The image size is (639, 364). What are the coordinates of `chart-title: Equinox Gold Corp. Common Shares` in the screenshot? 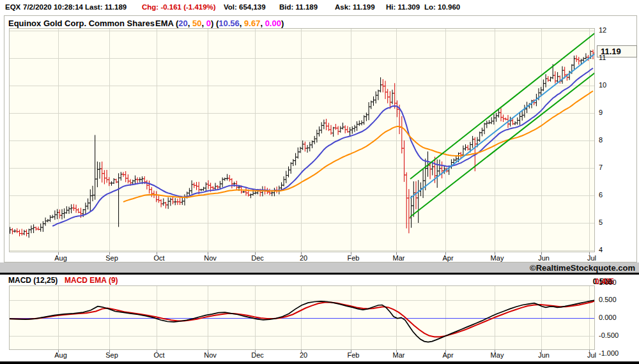 It's located at (82, 23).